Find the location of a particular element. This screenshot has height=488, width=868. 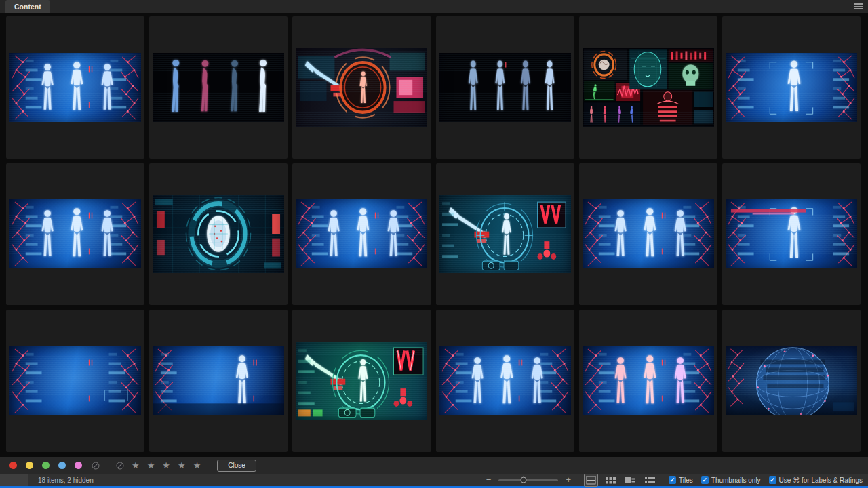

view-mode-buttons is located at coordinates (620, 480).